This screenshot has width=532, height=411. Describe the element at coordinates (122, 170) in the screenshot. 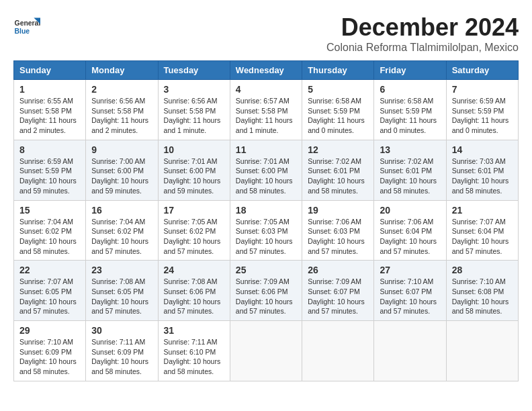

I see `table-row: 9Sunrise: 7:00 AMSunset: 6:00 PMDaylight…` at that location.